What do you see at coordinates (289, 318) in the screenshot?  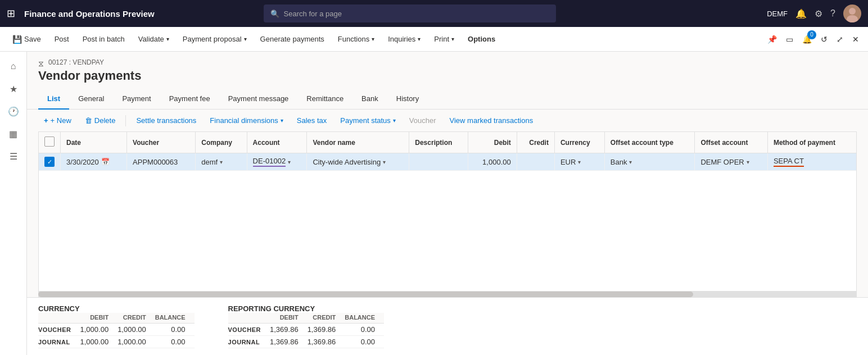 I see `reporting-debit-header: DEBIT` at bounding box center [289, 318].